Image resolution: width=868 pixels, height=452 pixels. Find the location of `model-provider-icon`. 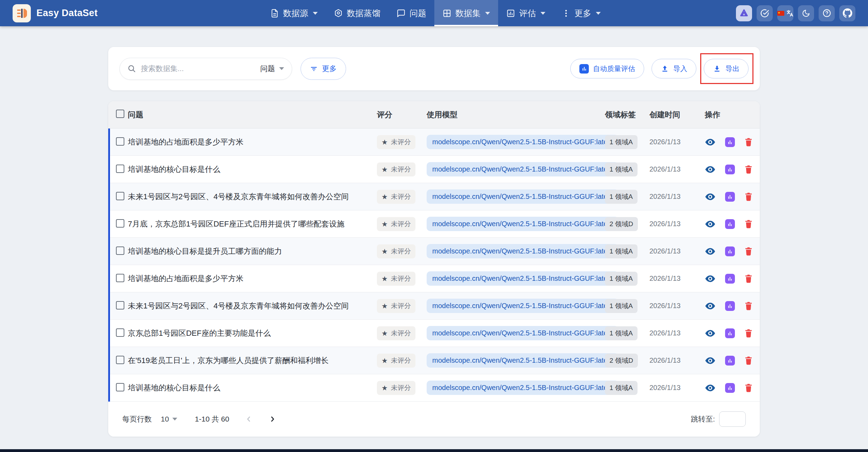

model-provider-icon is located at coordinates (744, 13).